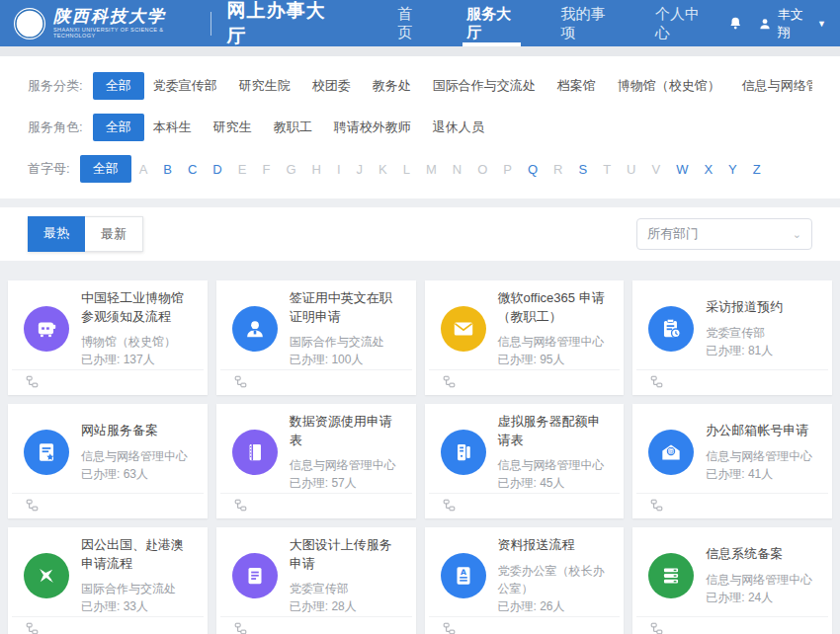 This screenshot has height=634, width=840. Describe the element at coordinates (172, 127) in the screenshot. I see `role-item-0: 本科生` at that location.